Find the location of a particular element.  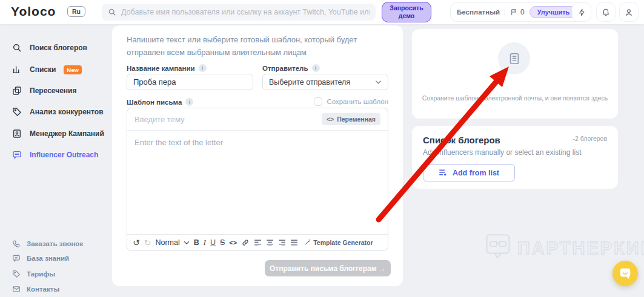

variable-chip-button: <> Переменная is located at coordinates (351, 119).